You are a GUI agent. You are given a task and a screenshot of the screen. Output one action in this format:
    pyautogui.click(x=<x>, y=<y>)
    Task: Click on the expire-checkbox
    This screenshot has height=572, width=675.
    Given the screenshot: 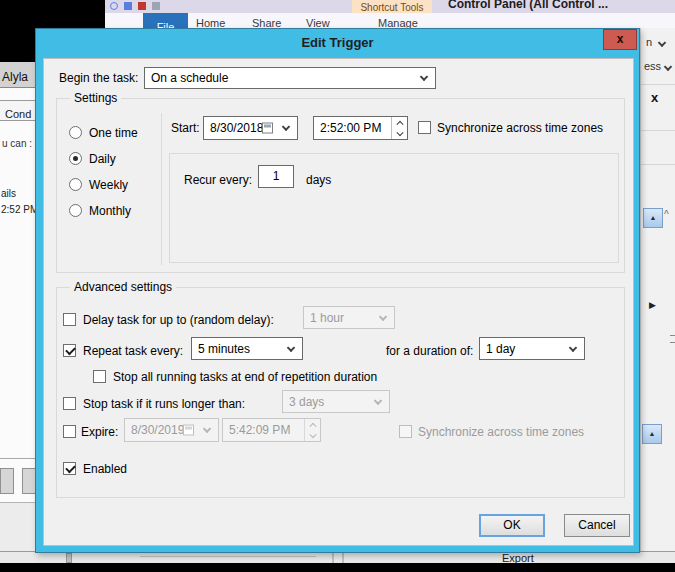 What is the action you would take?
    pyautogui.click(x=70, y=432)
    